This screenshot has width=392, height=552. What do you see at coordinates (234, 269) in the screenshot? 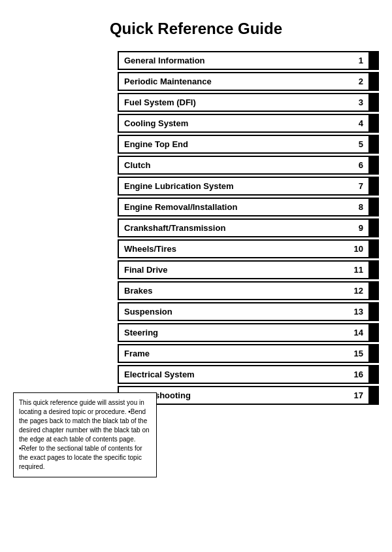
I see `toc-item-label: Final Drive` at bounding box center [234, 269].